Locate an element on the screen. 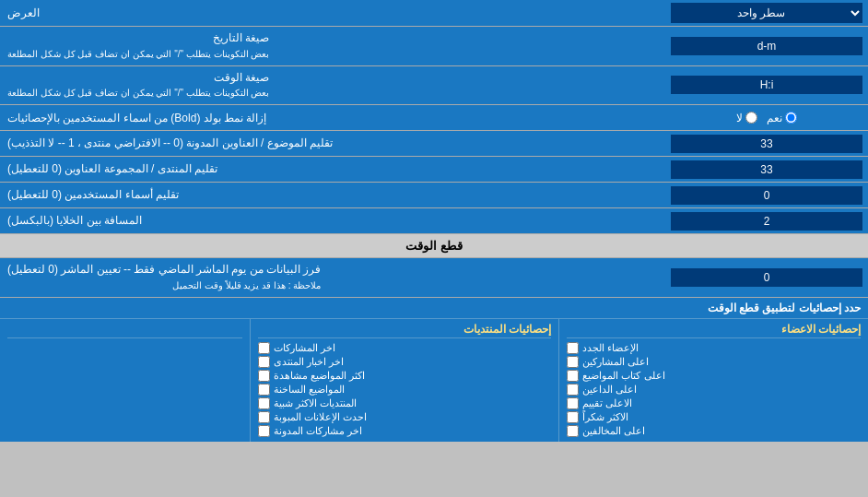 This screenshot has width=868, height=497. display-mode-input-wrapper: سطر واحد سطرين ثلاثة أسطر is located at coordinates (767, 13).